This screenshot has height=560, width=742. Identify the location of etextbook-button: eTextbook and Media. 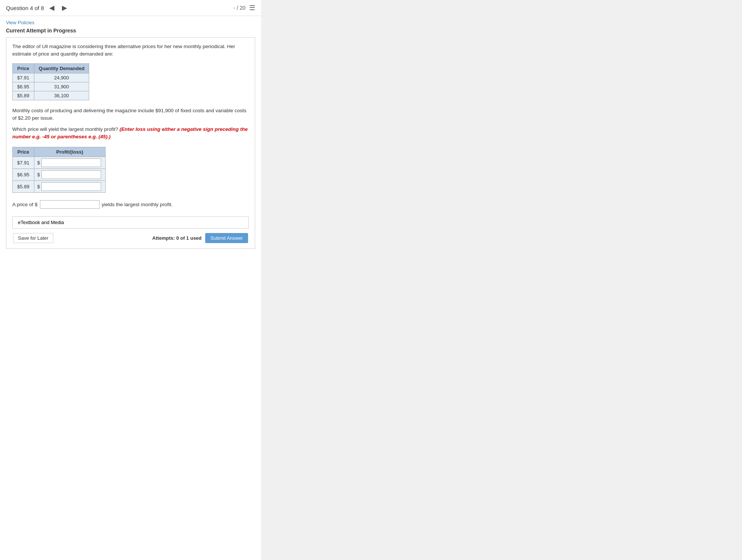
(131, 222).